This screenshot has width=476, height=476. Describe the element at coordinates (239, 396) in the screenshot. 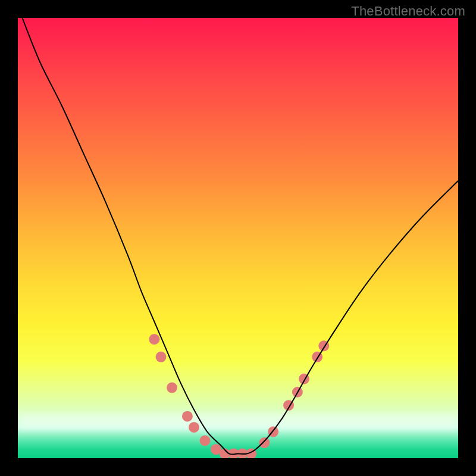

I see `markers-layer` at that location.